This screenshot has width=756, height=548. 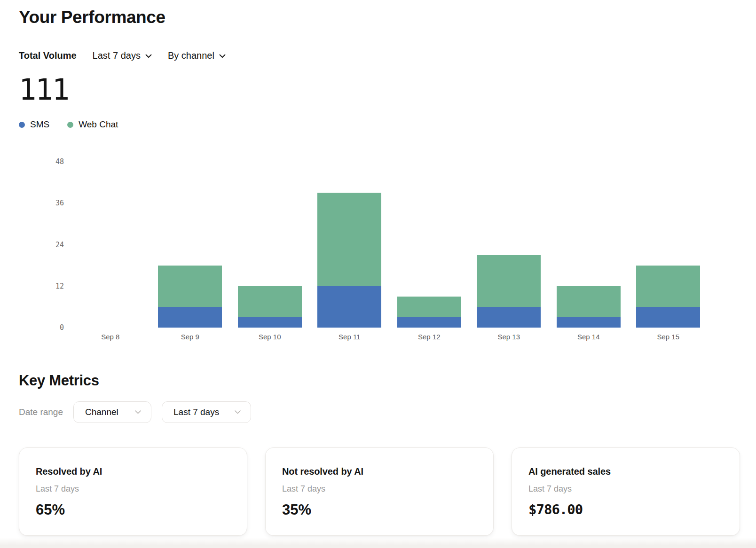 What do you see at coordinates (102, 412) in the screenshot?
I see `channel-filter-value: Channel` at bounding box center [102, 412].